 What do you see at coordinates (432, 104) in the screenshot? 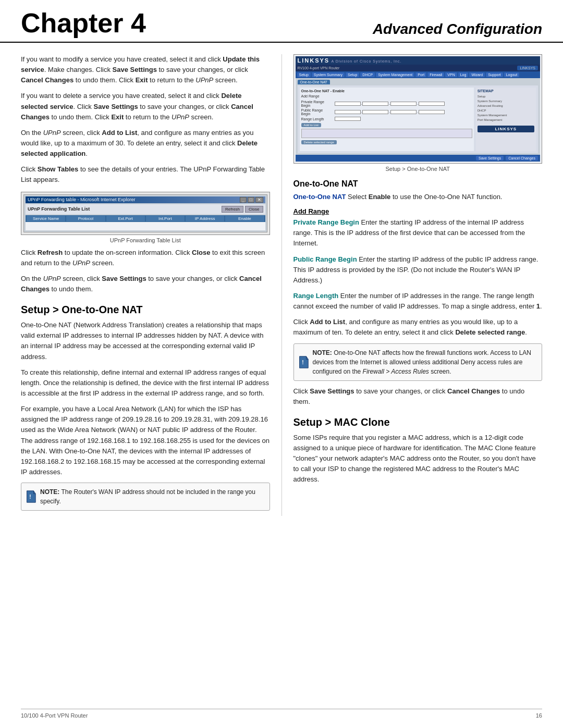
I see `private-input4` at bounding box center [432, 104].